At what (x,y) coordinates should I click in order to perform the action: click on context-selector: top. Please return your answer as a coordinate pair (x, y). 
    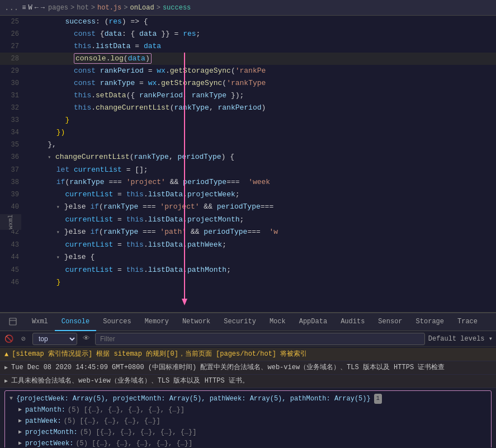
    Looking at the image, I should click on (55, 339).